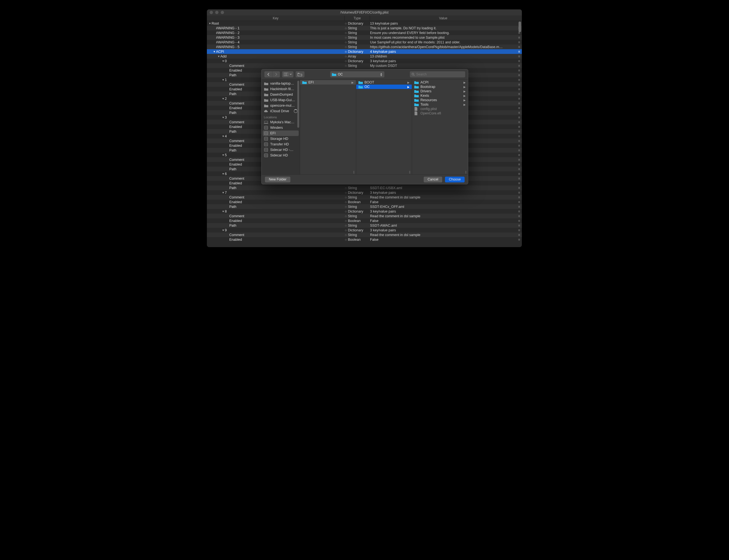 The width and height of the screenshot is (729, 560). I want to click on search-input, so click(440, 74).